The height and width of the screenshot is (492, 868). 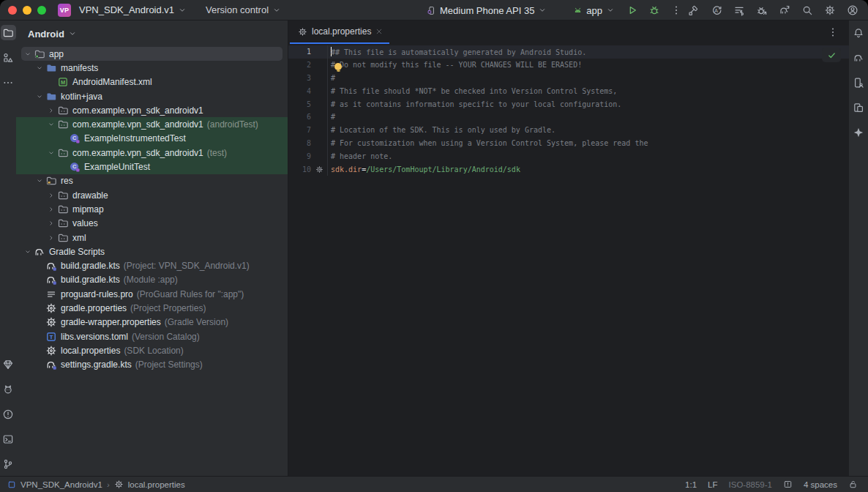 I want to click on version-control-button, so click(x=9, y=464).